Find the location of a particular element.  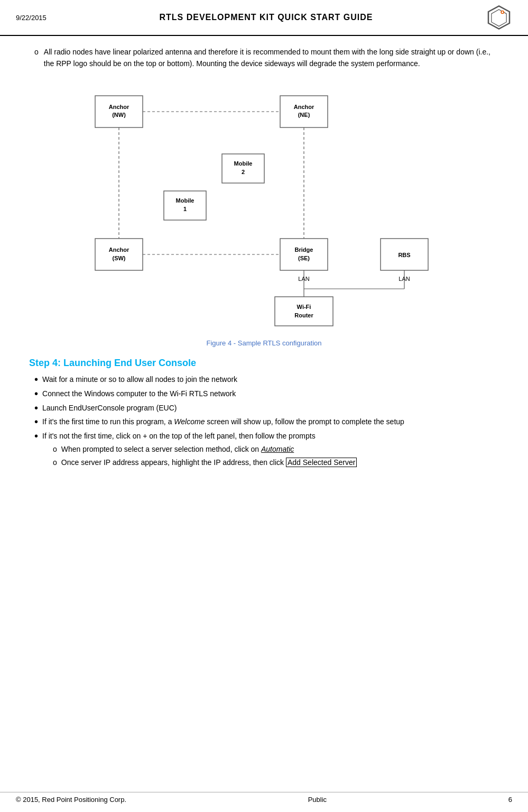

intro-bullet-sym: o is located at coordinates (36, 58).